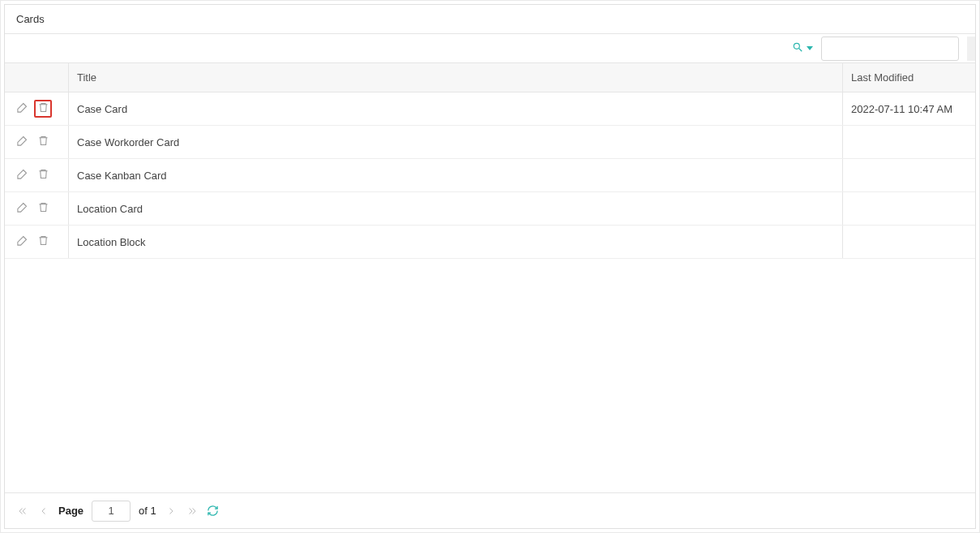  What do you see at coordinates (192, 511) in the screenshot?
I see `last-page-button` at bounding box center [192, 511].